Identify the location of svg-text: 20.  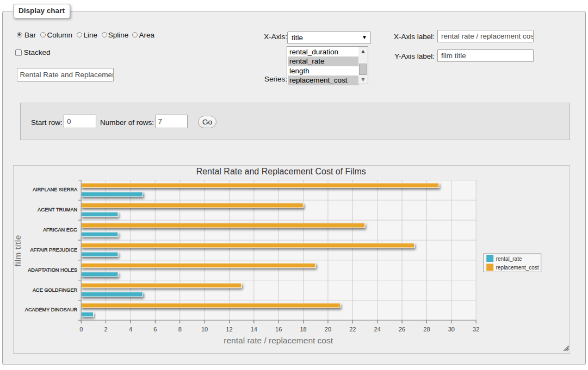
(328, 329).